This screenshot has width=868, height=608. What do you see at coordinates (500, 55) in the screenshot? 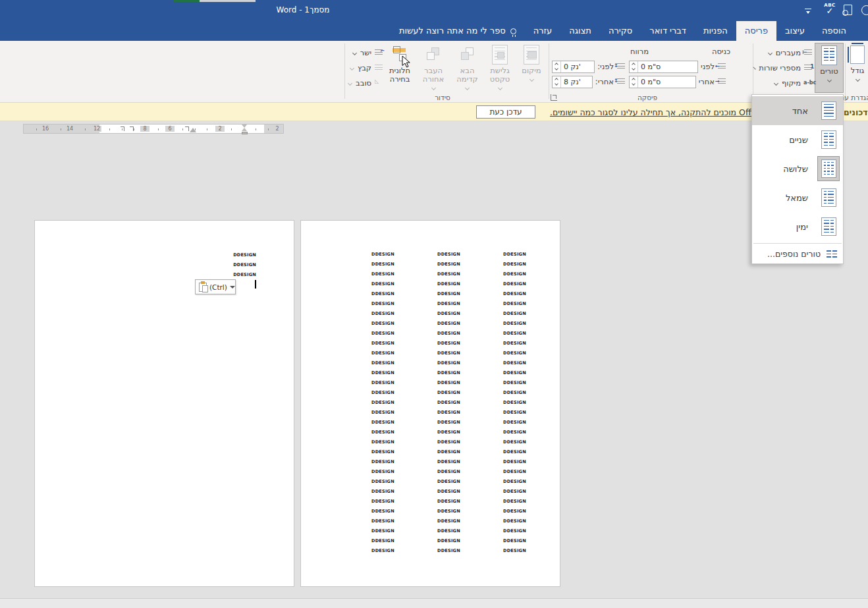
I see `wrap-text-icon` at bounding box center [500, 55].